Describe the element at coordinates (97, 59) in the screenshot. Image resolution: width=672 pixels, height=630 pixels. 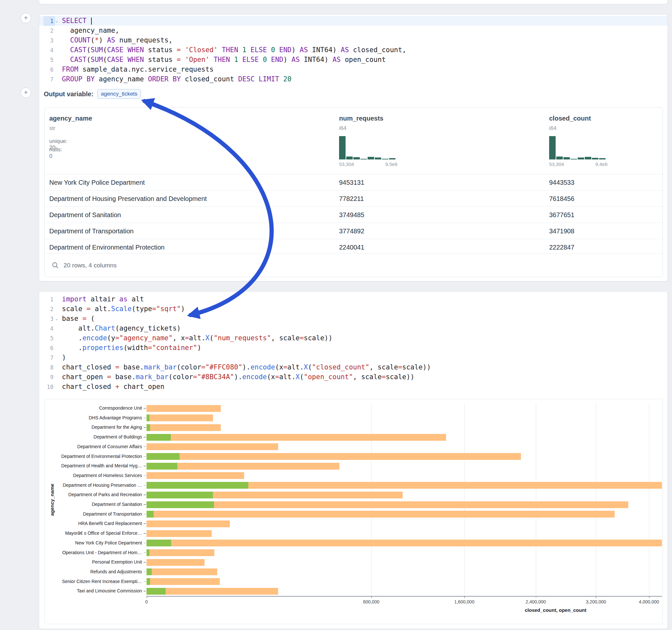
I see `code-token: SUM` at that location.